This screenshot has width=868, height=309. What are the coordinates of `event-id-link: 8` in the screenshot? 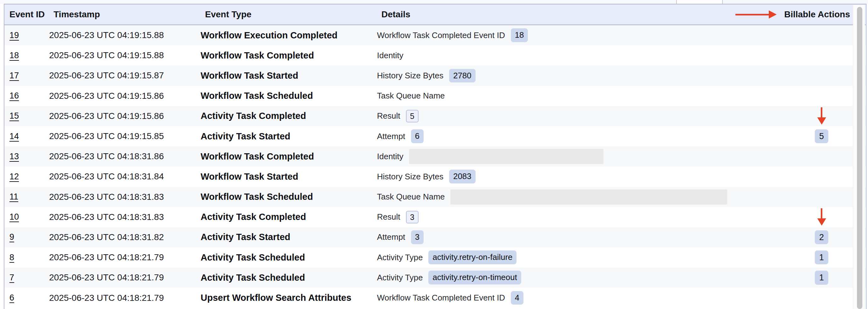 It's located at (12, 258).